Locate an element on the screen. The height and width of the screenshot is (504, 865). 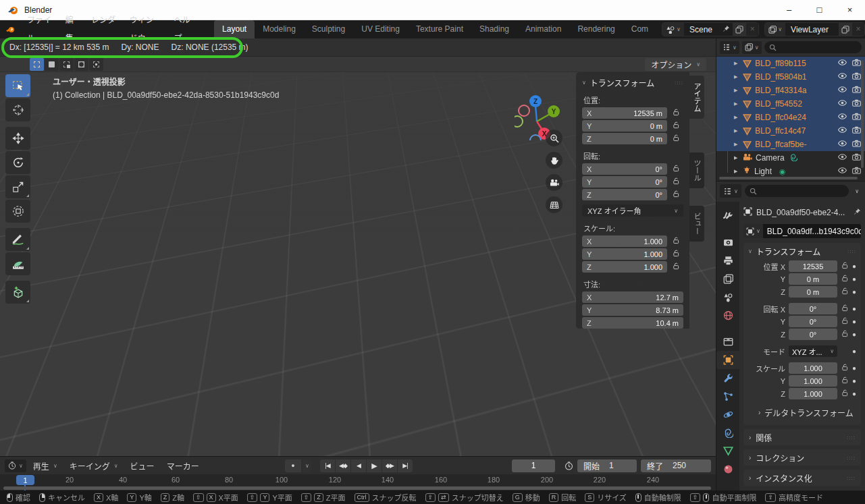
tool-measure-button is located at coordinates (18, 264).